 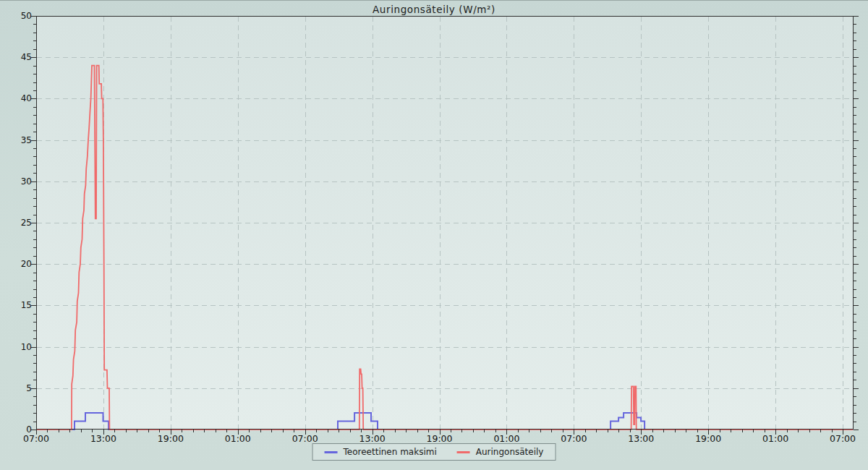 I want to click on y-tick-label: 30, so click(x=16, y=181).